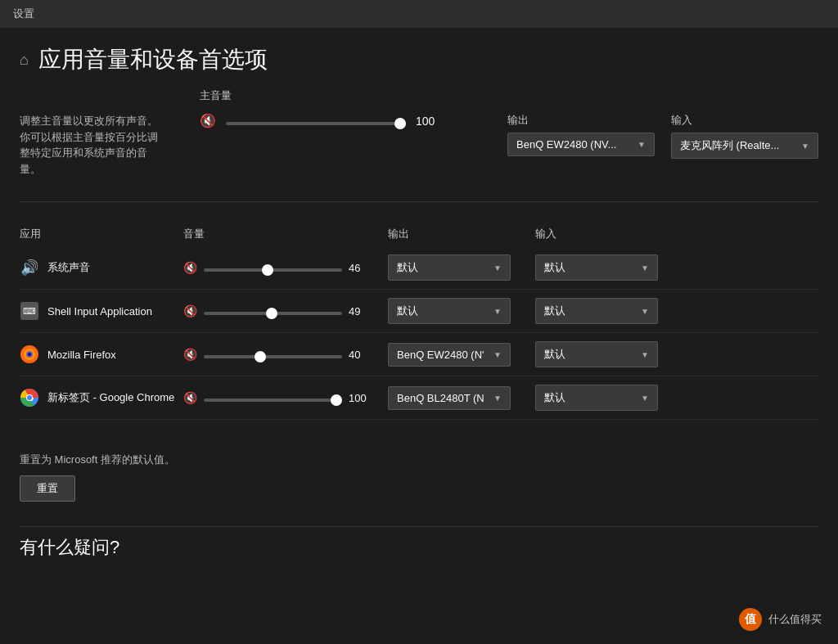 This screenshot has height=644, width=838. Describe the element at coordinates (555, 398) in the screenshot. I see `app-input-value-chrome: 默认` at that location.